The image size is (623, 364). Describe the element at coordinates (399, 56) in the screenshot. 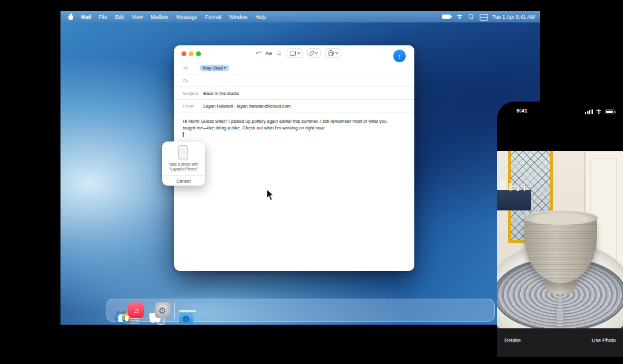

I see `send-button: ↑` at that location.